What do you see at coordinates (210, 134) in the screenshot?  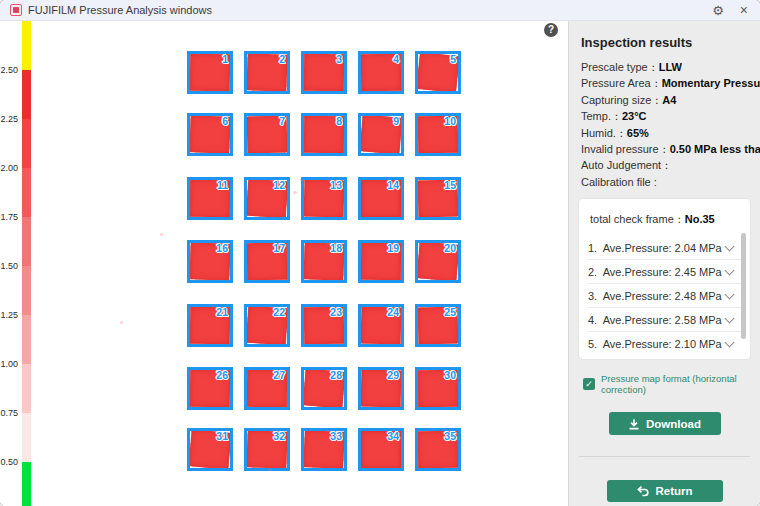 I see `pressure-mark: 6` at bounding box center [210, 134].